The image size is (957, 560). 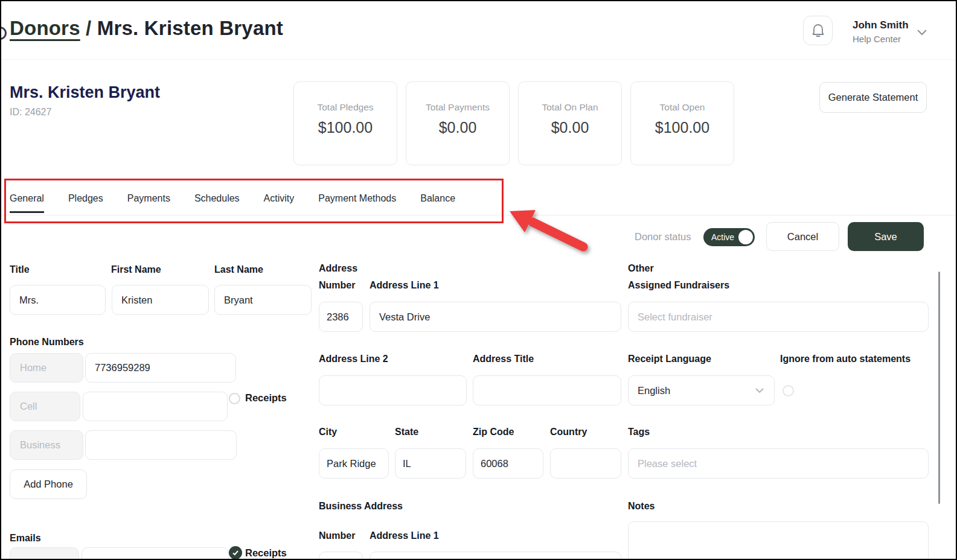 What do you see at coordinates (495, 317) in the screenshot?
I see `address-line1-field` at bounding box center [495, 317].